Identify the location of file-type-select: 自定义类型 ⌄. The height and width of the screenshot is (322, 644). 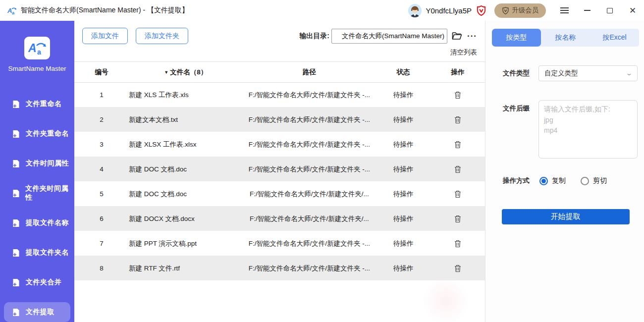
(588, 73).